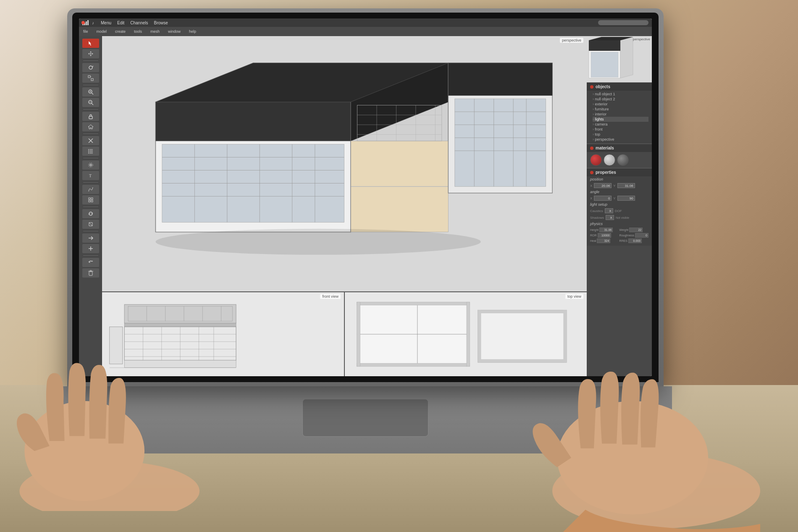 The height and width of the screenshot is (532, 798). I want to click on caustics-input, so click(609, 211).